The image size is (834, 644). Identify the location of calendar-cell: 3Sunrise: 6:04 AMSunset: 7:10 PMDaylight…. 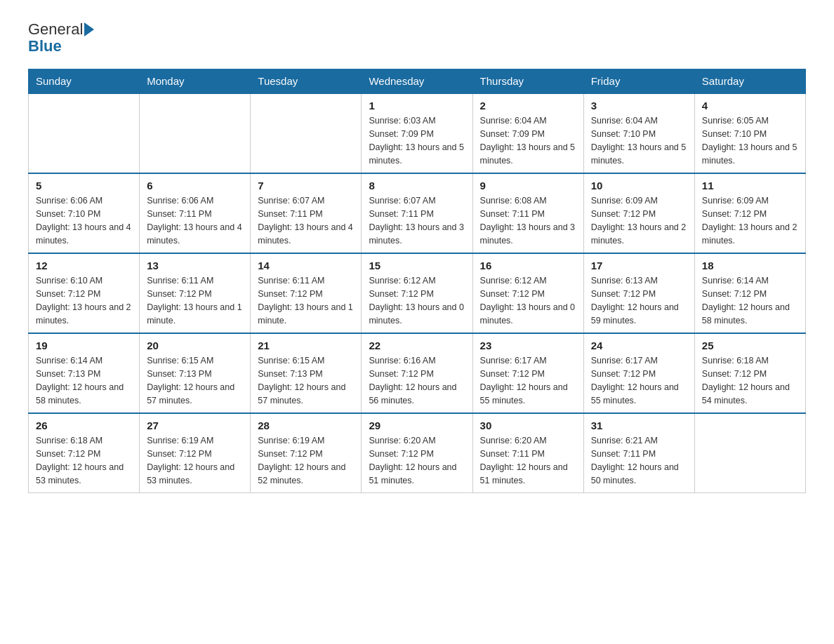
(639, 133).